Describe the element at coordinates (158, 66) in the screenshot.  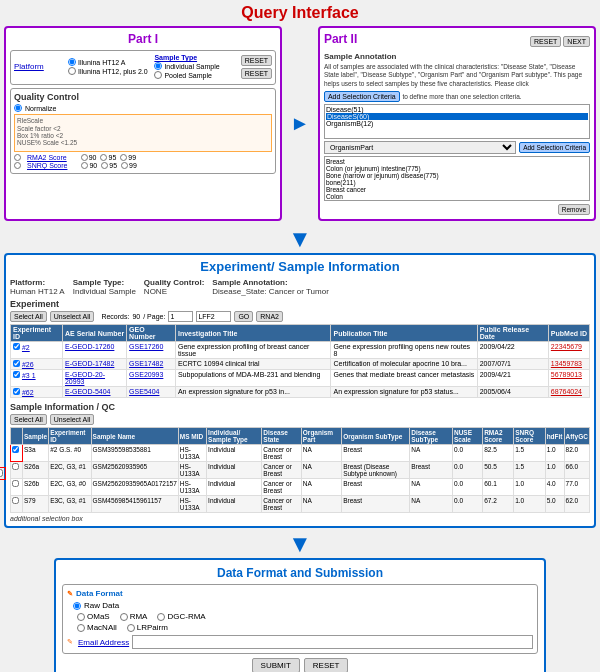
I see `sampletype-radio1` at that location.